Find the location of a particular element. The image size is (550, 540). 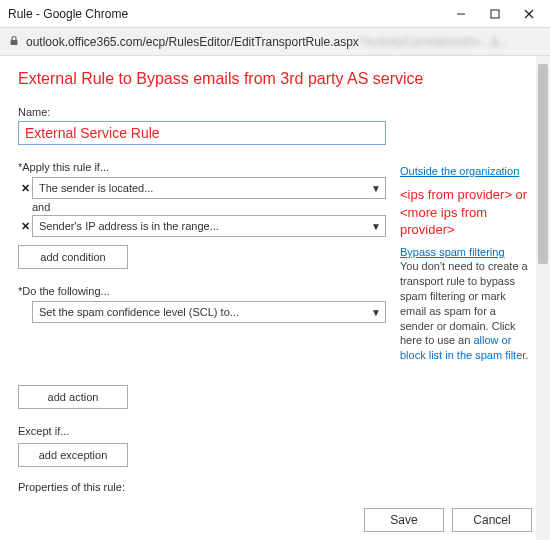

save-button: Save is located at coordinates (404, 520).